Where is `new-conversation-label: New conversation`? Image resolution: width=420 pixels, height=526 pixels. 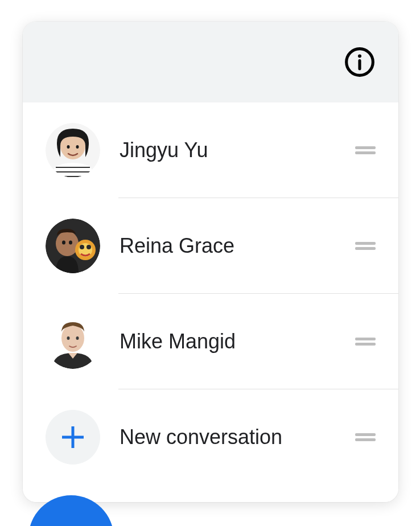 new-conversation-label: New conversation is located at coordinates (237, 437).